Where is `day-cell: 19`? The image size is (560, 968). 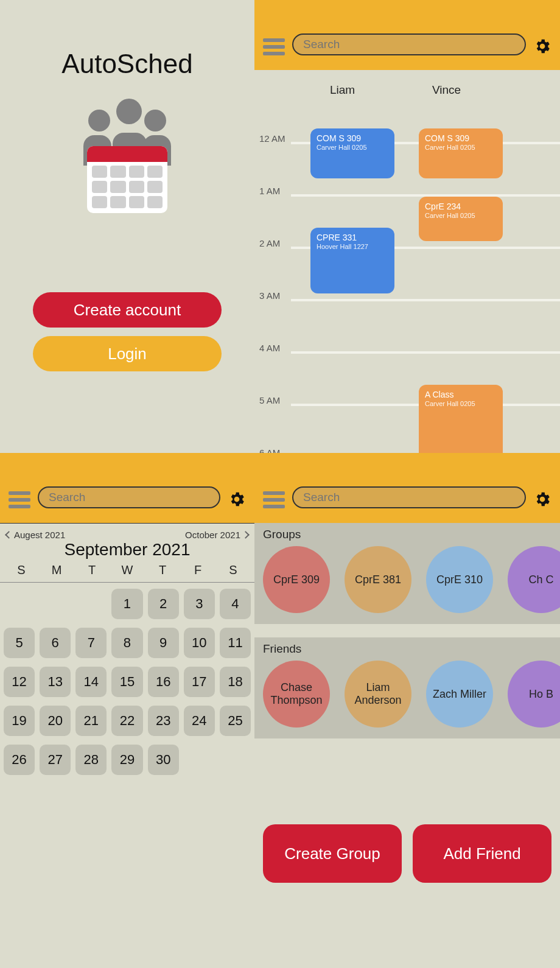
day-cell: 19 is located at coordinates (19, 721).